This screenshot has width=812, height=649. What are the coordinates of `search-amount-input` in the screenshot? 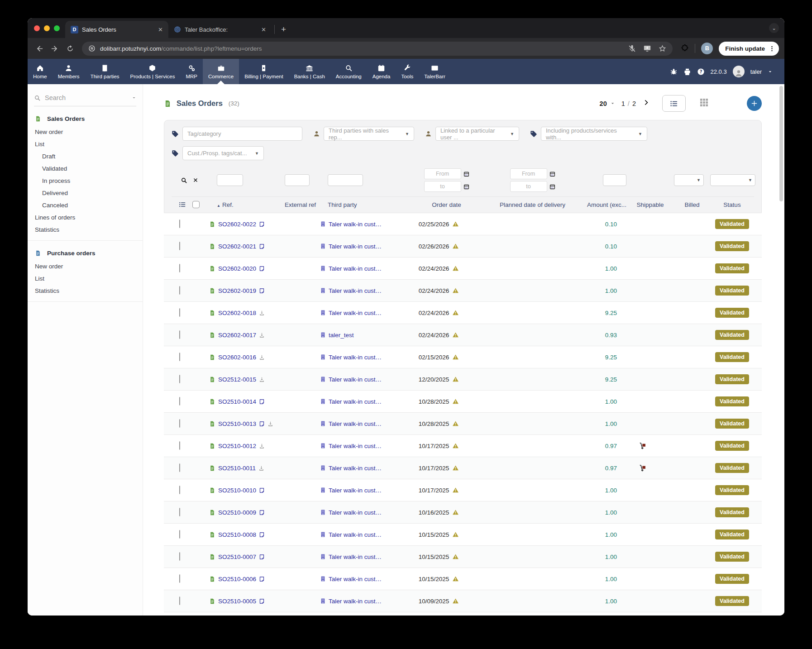 It's located at (615, 180).